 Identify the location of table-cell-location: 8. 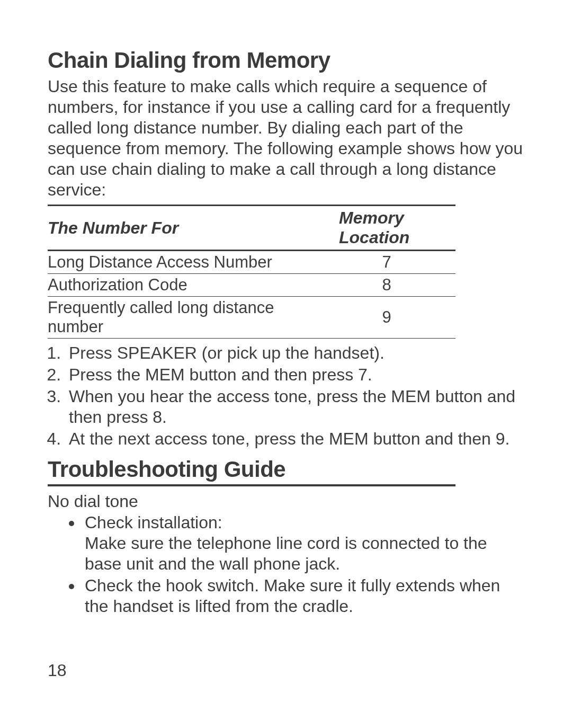
(387, 285).